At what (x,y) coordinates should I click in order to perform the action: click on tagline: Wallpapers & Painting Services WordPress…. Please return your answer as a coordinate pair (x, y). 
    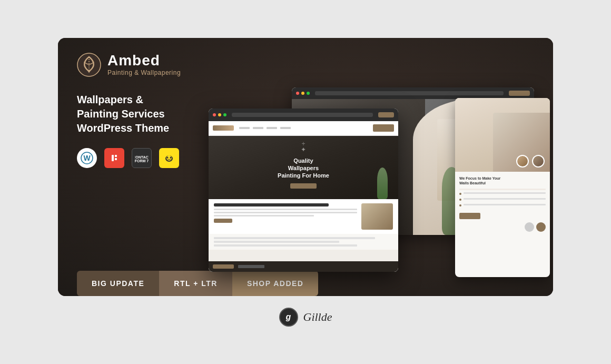
    Looking at the image, I should click on (137, 114).